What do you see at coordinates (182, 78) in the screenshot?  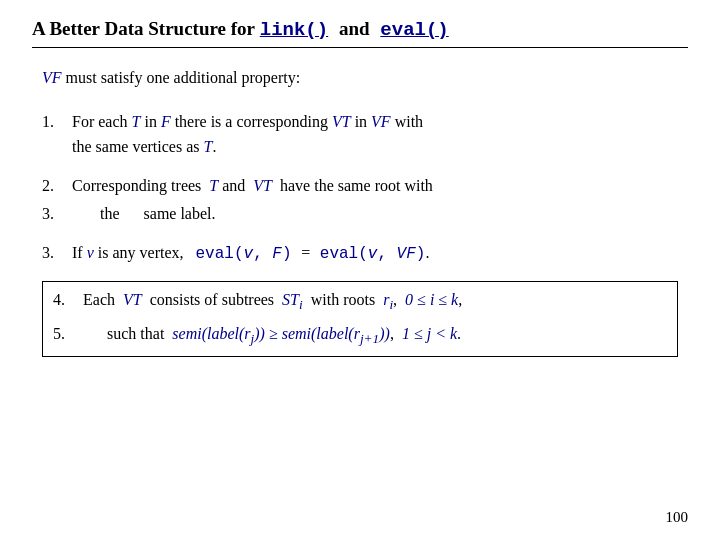 I see `vf-intro-text: must satisfy one additional property:` at bounding box center [182, 78].